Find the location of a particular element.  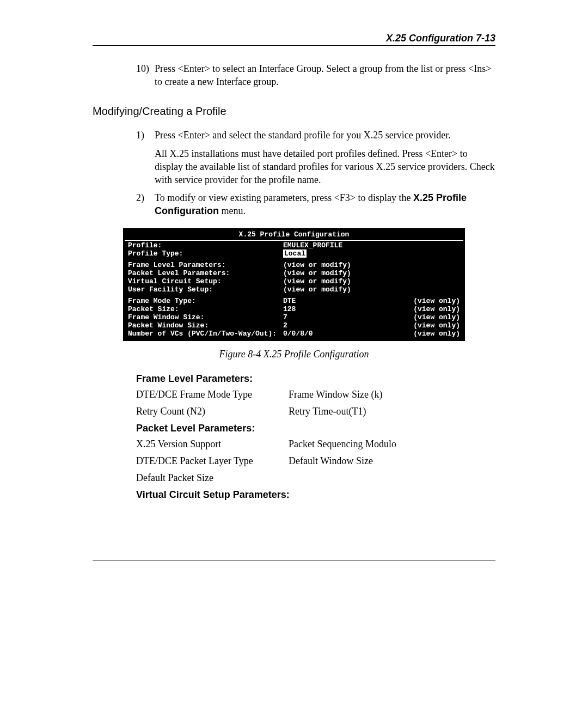

terminal-row: User Facility Setup: (view or modify) is located at coordinates (294, 290).